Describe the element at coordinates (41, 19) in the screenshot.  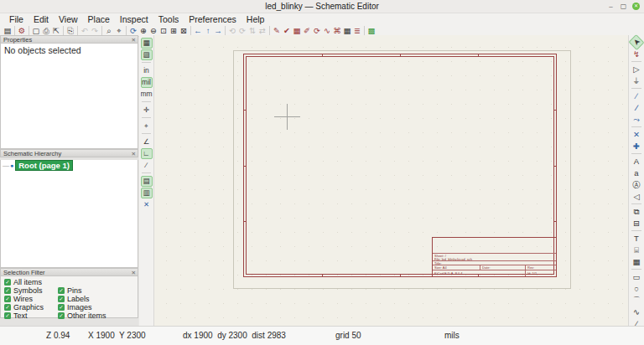
I see `menu-edit: Edit` at that location.